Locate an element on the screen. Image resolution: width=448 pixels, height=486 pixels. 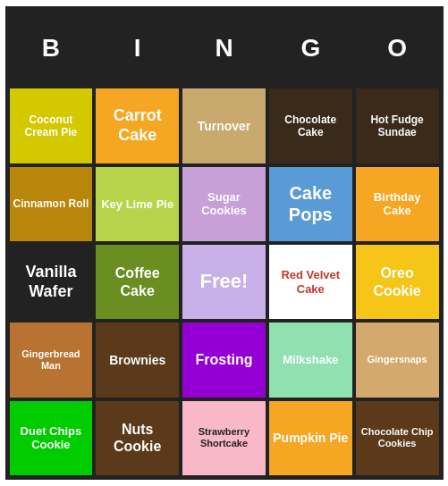
bingo-cell: Milkshake is located at coordinates (311, 359).